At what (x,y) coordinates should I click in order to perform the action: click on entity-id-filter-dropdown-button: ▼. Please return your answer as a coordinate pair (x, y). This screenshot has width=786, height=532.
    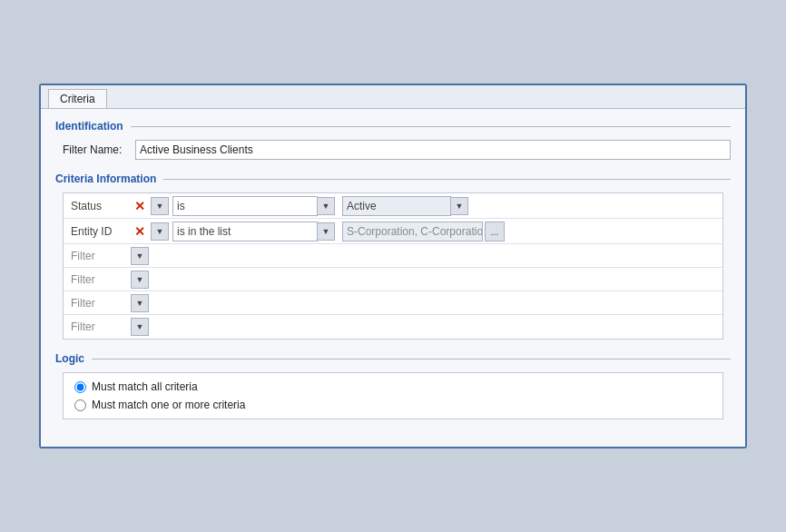
    Looking at the image, I should click on (160, 232).